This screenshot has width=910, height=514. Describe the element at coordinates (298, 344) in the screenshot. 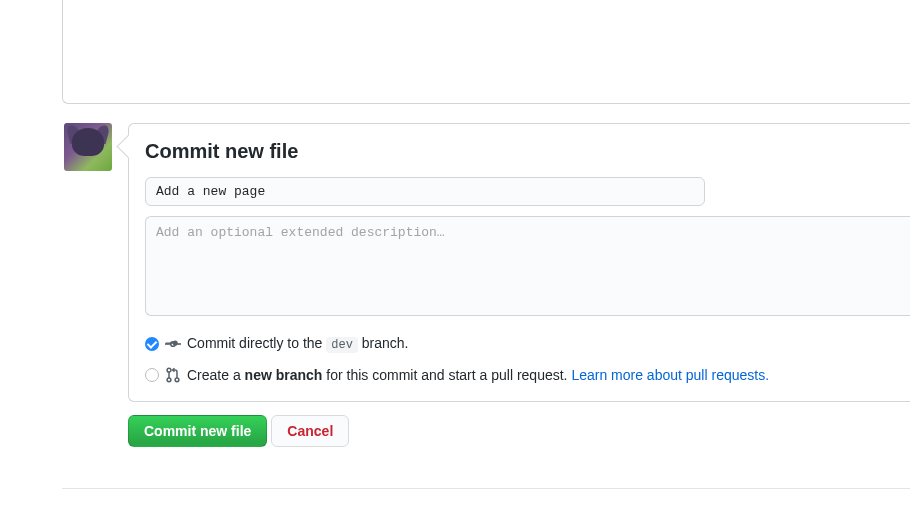

I see `commit-direct-label: Commit directly to the dev branch.` at that location.